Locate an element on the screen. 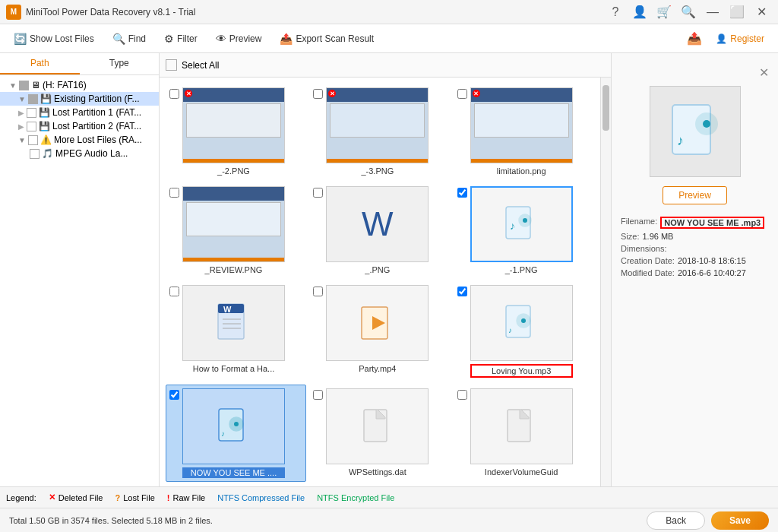 The height and width of the screenshot is (532, 778). size-label: Size: is located at coordinates (630, 236).